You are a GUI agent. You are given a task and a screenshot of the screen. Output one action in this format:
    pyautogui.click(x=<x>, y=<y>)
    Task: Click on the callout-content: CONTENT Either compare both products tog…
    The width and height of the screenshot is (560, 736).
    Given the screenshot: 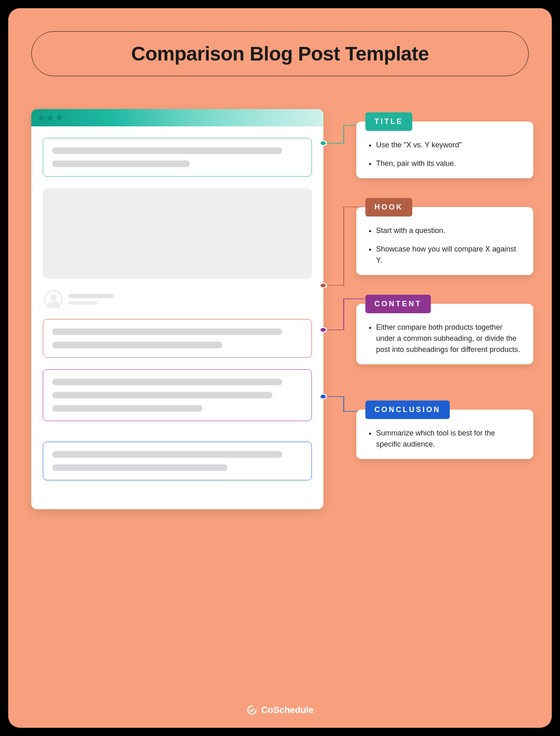 What is the action you would take?
    pyautogui.click(x=445, y=334)
    